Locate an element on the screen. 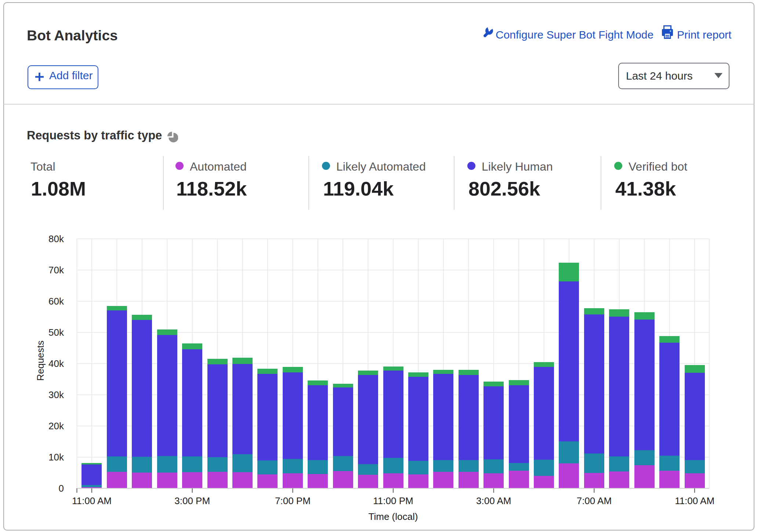 The image size is (757, 532). svg-text: 3:00 PM is located at coordinates (192, 501).